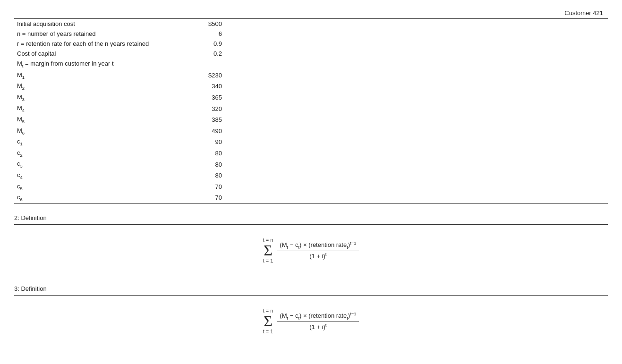 The height and width of the screenshot is (364, 622). I want to click on margin-label: M2, so click(104, 86).